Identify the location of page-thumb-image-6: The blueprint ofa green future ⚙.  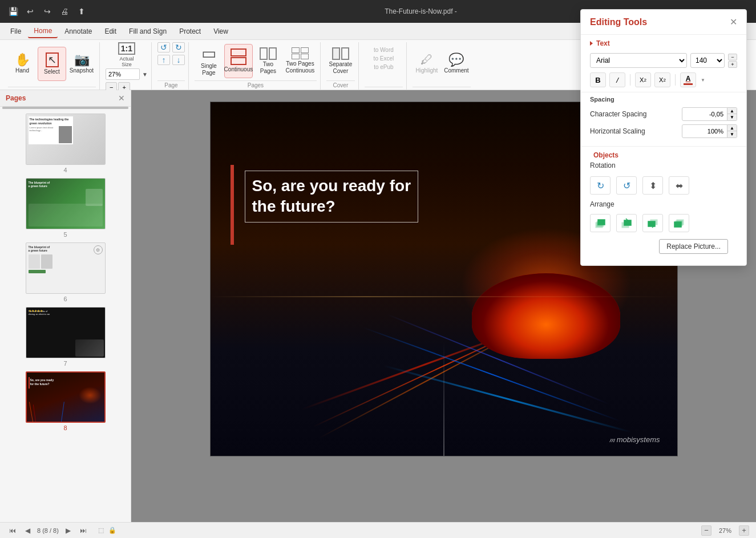
(66, 268).